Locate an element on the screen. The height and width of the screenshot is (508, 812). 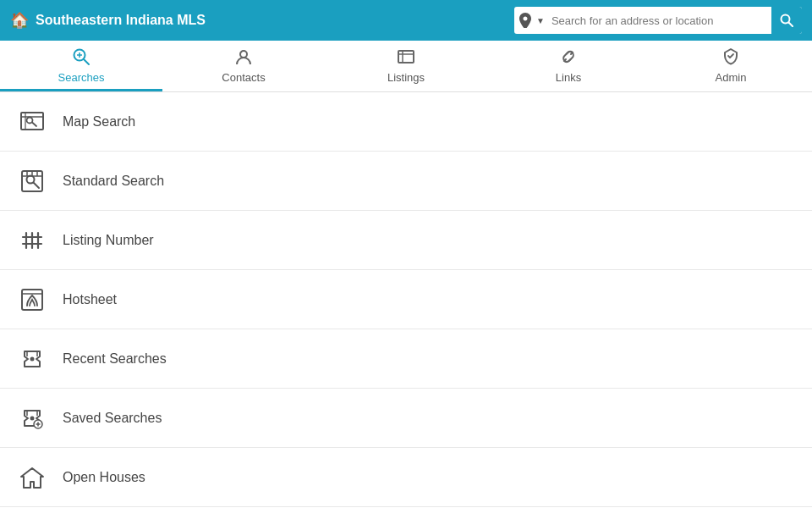
recent-searches-icon is located at coordinates (32, 359).